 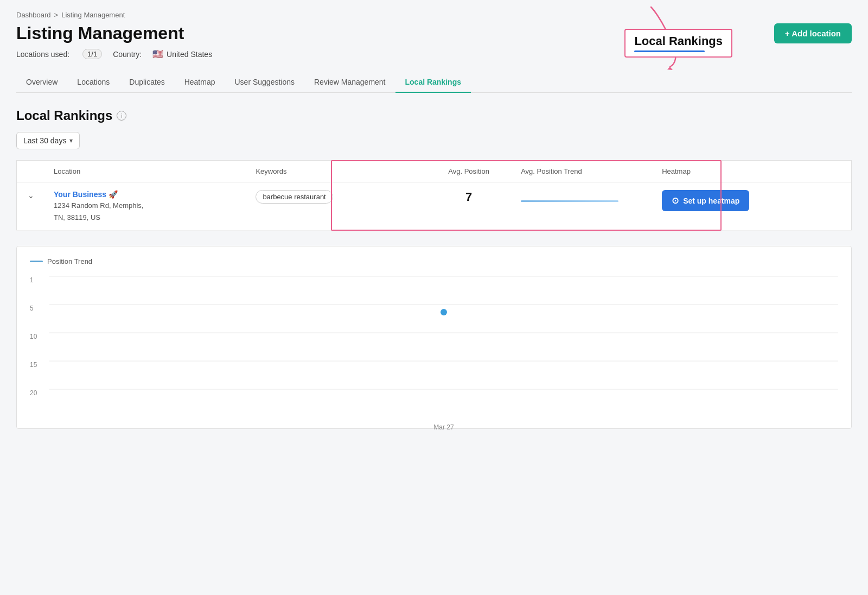 What do you see at coordinates (265, 83) in the screenshot?
I see `tab-user-suggestions: User Suggestions` at bounding box center [265, 83].